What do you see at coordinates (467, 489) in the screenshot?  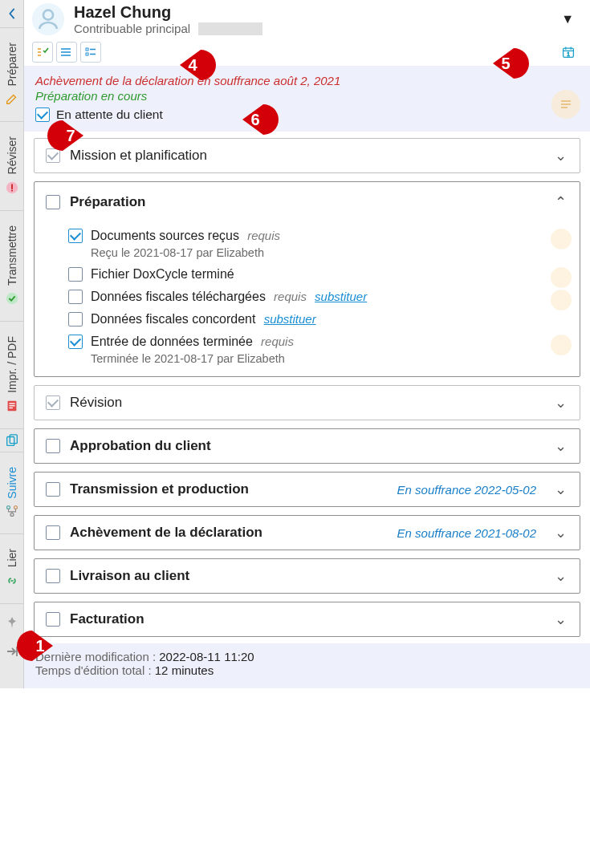 I see `section-status: En souffrance 2022-05-02` at bounding box center [467, 489].